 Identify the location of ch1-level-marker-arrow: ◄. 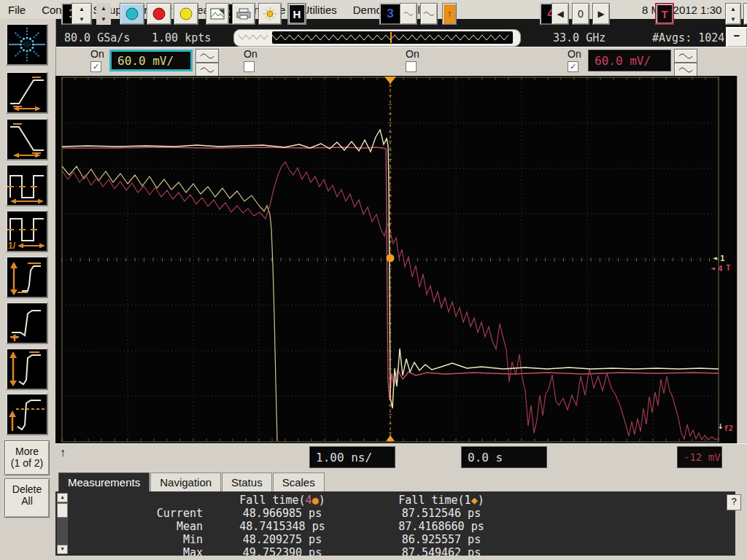
(715, 258).